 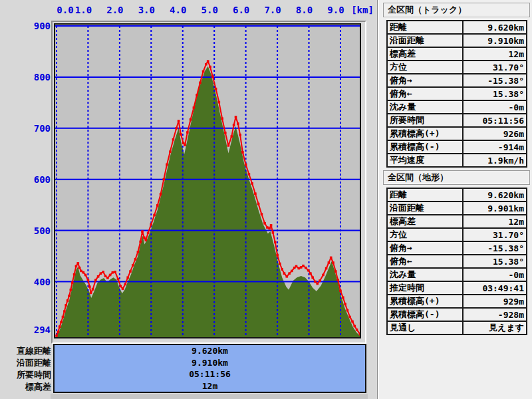 What do you see at coordinates (457, 235) in the screenshot?
I see `stat-row: 方位31.70°` at bounding box center [457, 235].